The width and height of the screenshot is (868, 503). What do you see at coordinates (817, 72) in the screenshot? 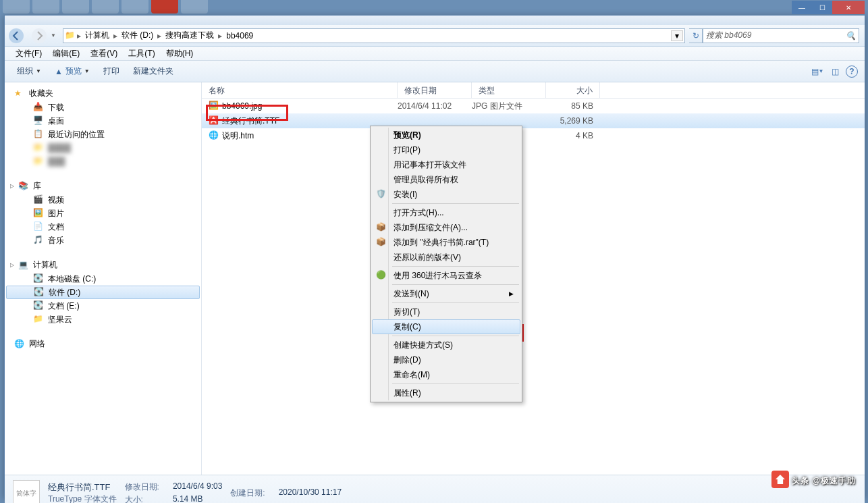
I see `view-mode-button: ▤ ▼` at bounding box center [817, 72].